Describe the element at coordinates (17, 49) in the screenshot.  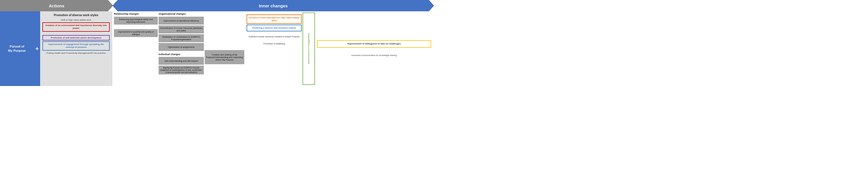
I see `pursuit-column: Pursuit ofMy Purpose` at that location.